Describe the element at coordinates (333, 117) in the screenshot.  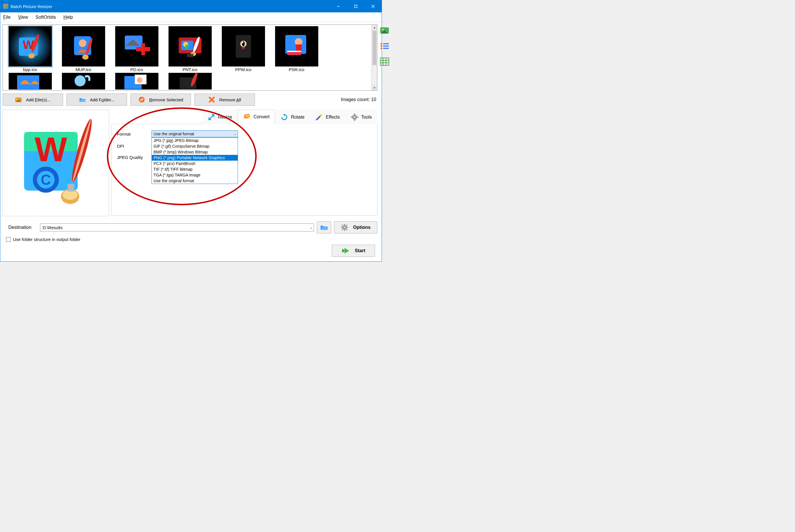
I see `tab-label: Effects` at that location.